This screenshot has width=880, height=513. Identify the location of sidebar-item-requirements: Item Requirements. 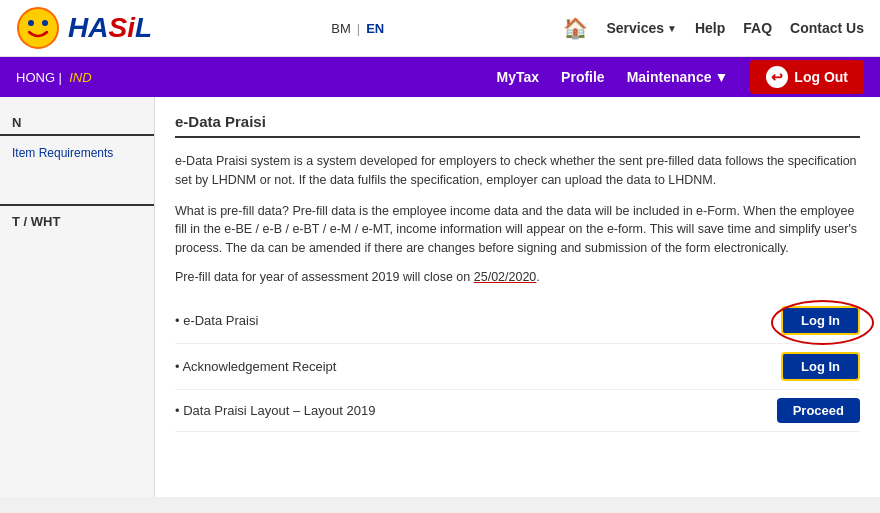
(77, 153).